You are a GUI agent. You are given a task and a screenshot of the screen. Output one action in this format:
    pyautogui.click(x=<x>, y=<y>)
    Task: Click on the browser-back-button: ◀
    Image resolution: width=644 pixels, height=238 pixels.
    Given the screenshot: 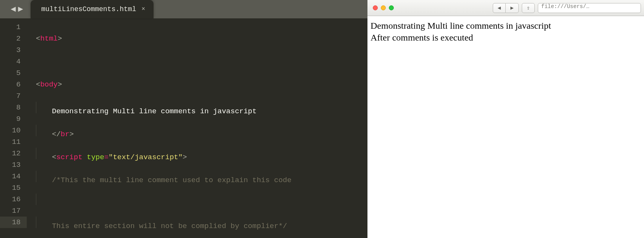 What is the action you would take?
    pyautogui.click(x=499, y=8)
    